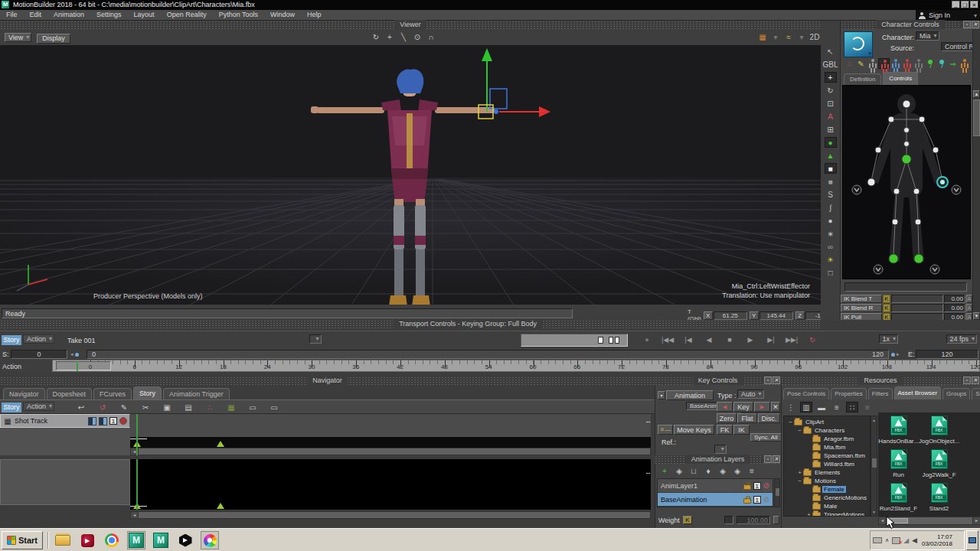 The image size is (980, 551). I want to click on delete-key-button: ✕, so click(776, 407).